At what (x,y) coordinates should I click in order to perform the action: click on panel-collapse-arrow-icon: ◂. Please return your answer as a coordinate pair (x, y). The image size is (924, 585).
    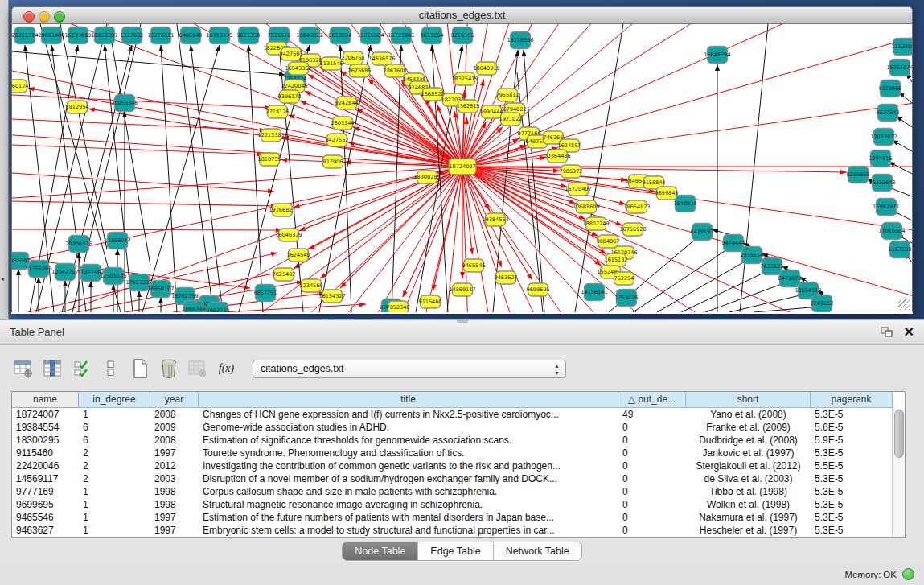
    Looking at the image, I should click on (2, 278).